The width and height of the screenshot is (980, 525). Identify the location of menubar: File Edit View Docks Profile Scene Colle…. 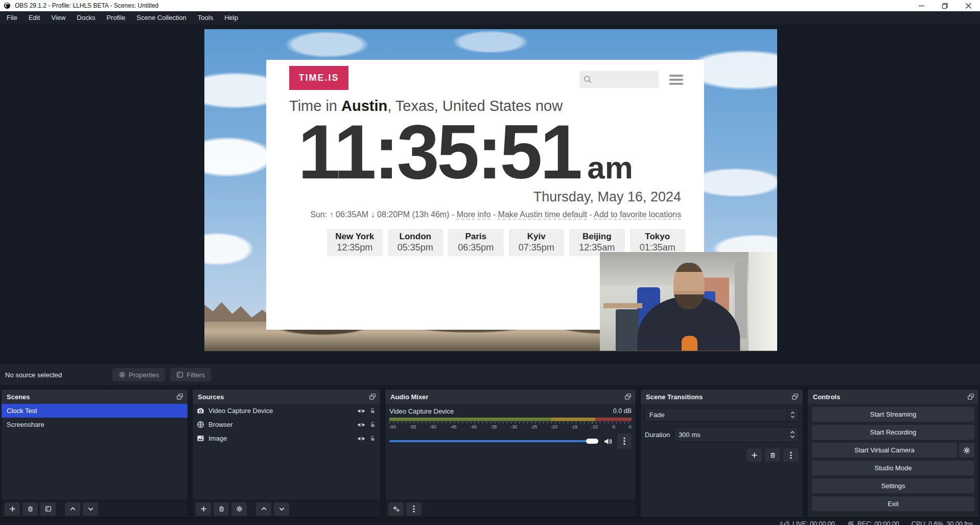
(490, 18).